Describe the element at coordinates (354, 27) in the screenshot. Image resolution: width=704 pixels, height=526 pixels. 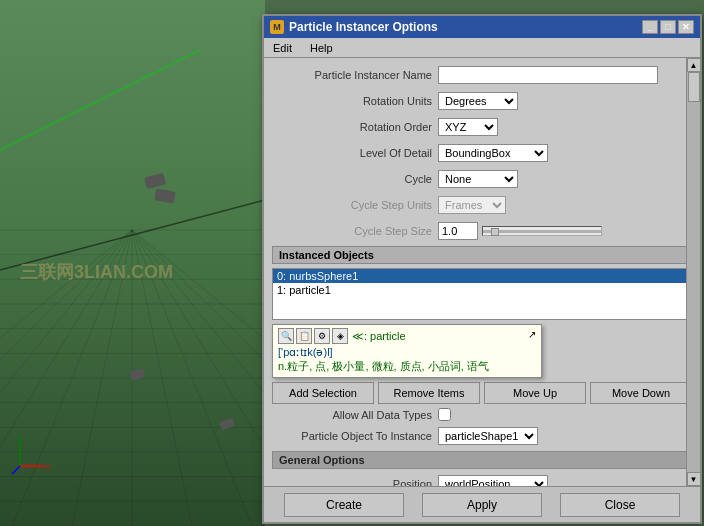
I see `titlebar-left: M Particle Instancer Options` at that location.